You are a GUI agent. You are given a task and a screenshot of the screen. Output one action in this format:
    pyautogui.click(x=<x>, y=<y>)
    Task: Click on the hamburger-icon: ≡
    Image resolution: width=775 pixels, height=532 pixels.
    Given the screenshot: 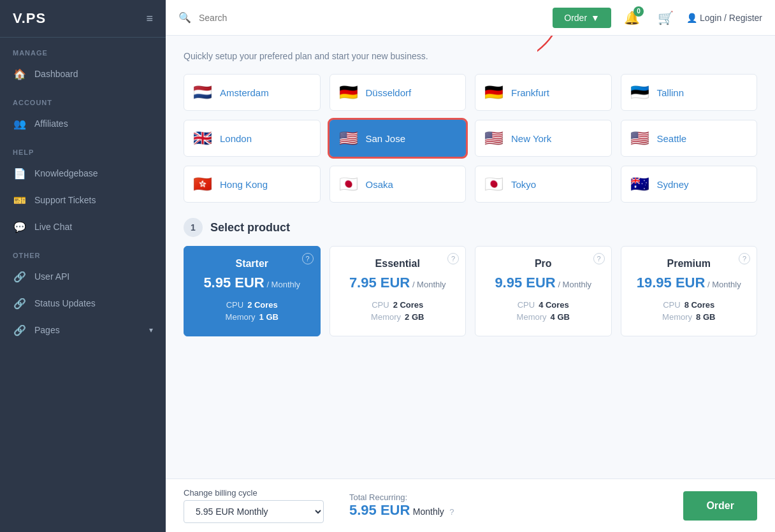 What is the action you would take?
    pyautogui.click(x=149, y=19)
    